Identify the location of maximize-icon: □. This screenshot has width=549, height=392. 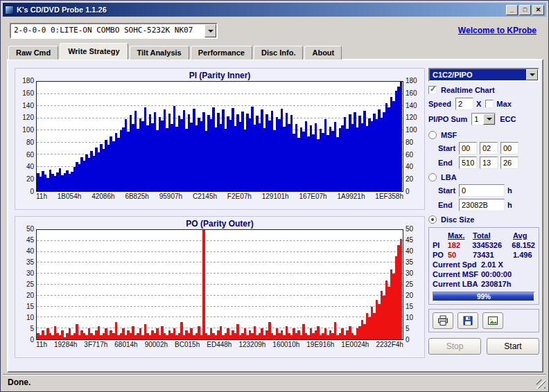
(525, 10).